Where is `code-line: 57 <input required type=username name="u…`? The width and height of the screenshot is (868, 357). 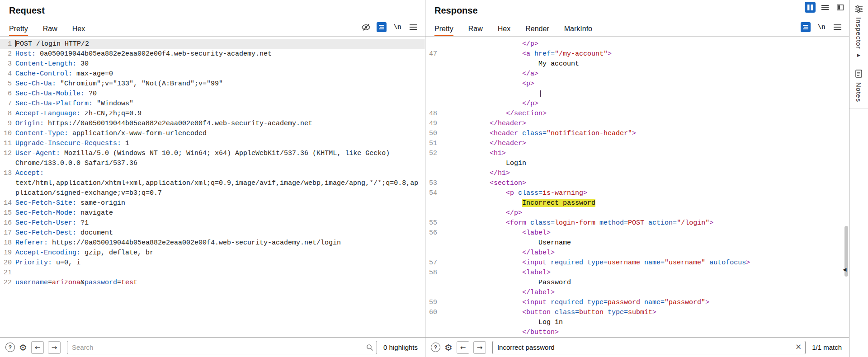 code-line: 57 <input required type=username name="u… is located at coordinates (637, 263).